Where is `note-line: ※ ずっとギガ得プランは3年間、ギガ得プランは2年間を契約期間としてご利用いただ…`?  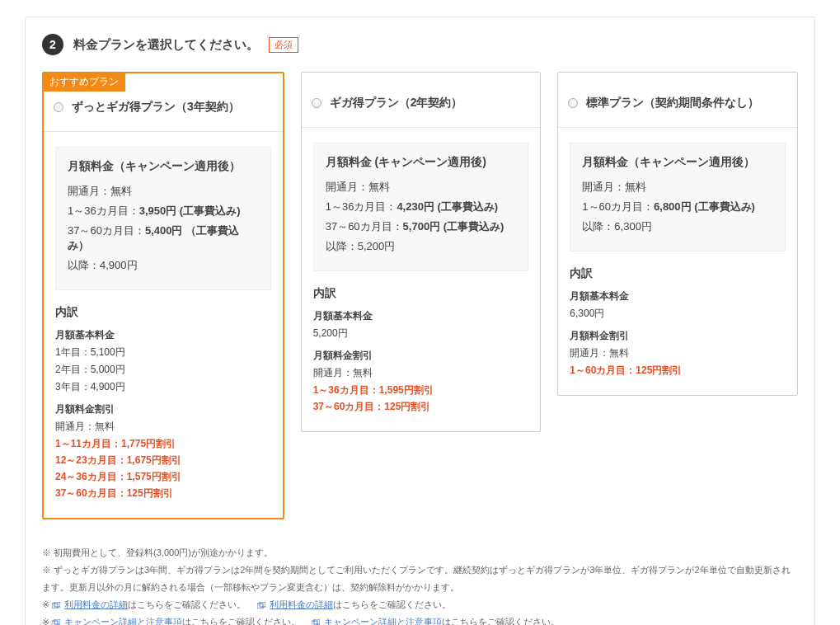
note-line: ※ ずっとギガ得プランは3年間、ギガ得プランは2年間を契約期間としてご利用いただ… is located at coordinates (420, 579).